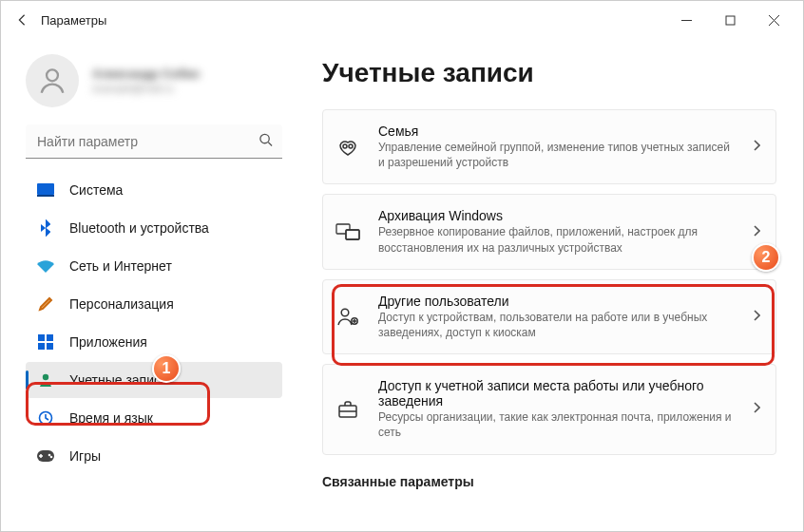 The image size is (804, 532). Describe the element at coordinates (549, 408) in the screenshot. I see `settings-card-briefcase: Доступ к учетной записи места работы или…` at that location.